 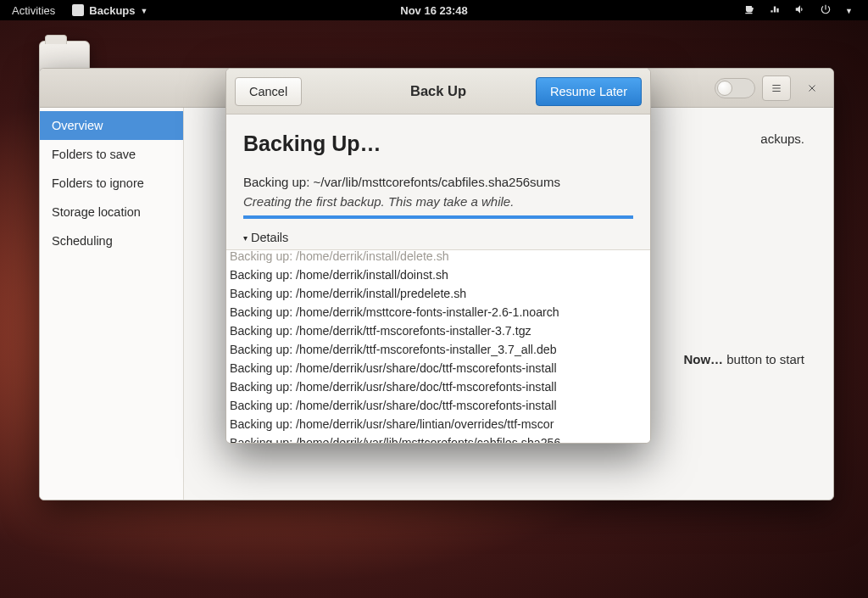 What do you see at coordinates (438, 182) in the screenshot?
I see `dialog-status-line: Backing up: ~/var/lib/msttcorefonts/cabf…` at bounding box center [438, 182].